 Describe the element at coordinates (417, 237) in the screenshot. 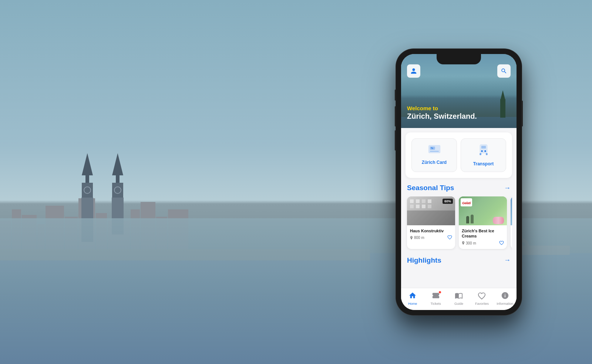

I see `card-haus-konstruktiv-distance: 800 m` at that location.